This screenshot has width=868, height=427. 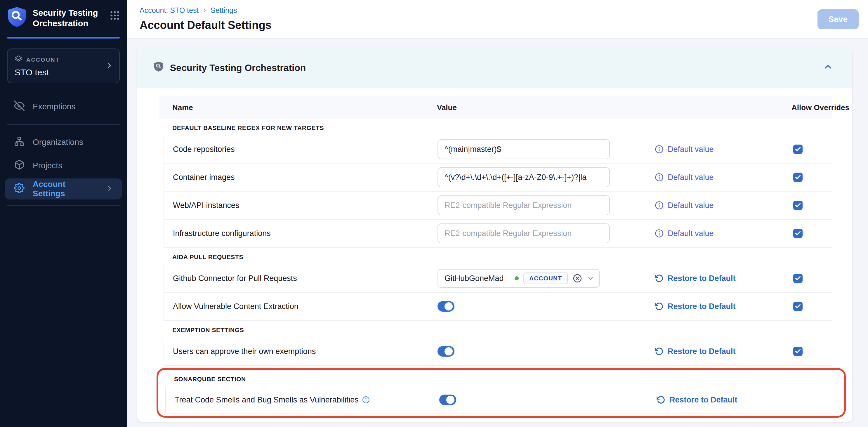 I want to click on account-scope-label: ACCOUNT, so click(x=43, y=60).